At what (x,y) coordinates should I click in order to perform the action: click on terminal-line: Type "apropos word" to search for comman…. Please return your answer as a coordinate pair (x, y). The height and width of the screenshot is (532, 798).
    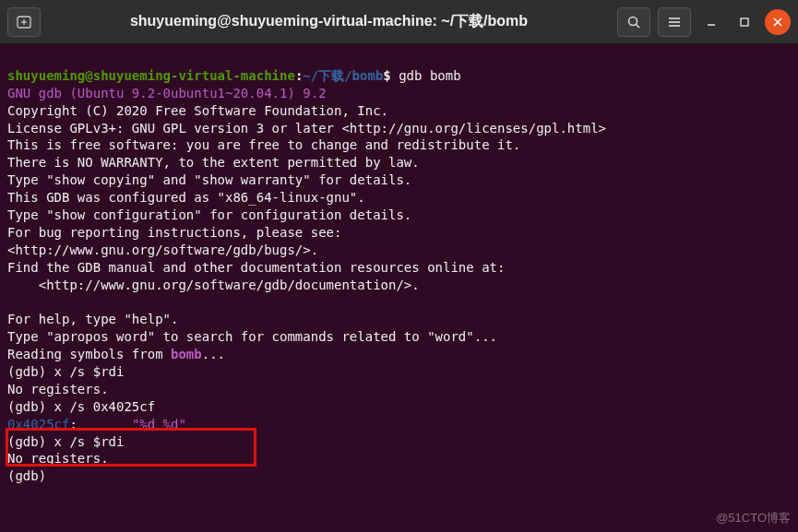
    Looking at the image, I should click on (253, 337).